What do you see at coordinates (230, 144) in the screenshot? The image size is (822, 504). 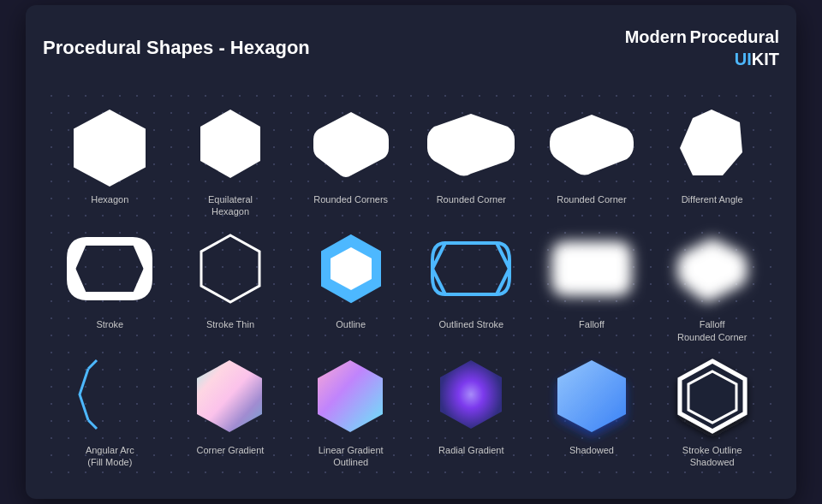 I see `equilateral-shape` at bounding box center [230, 144].